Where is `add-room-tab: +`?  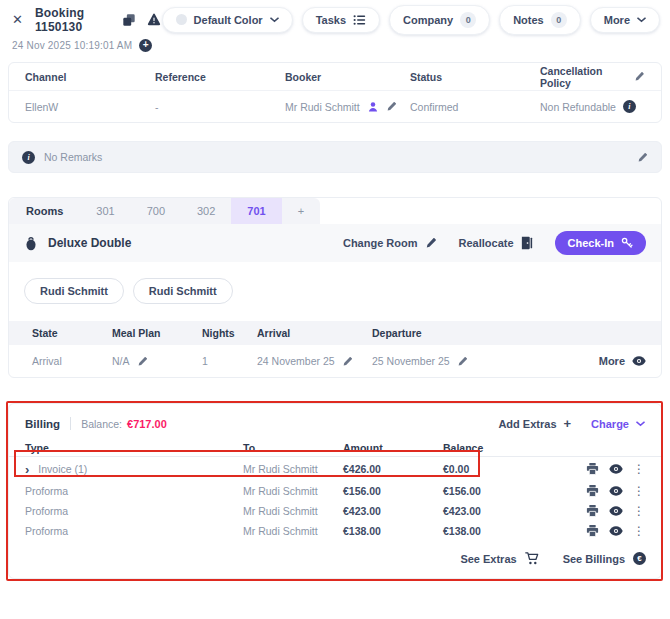 add-room-tab: + is located at coordinates (301, 211).